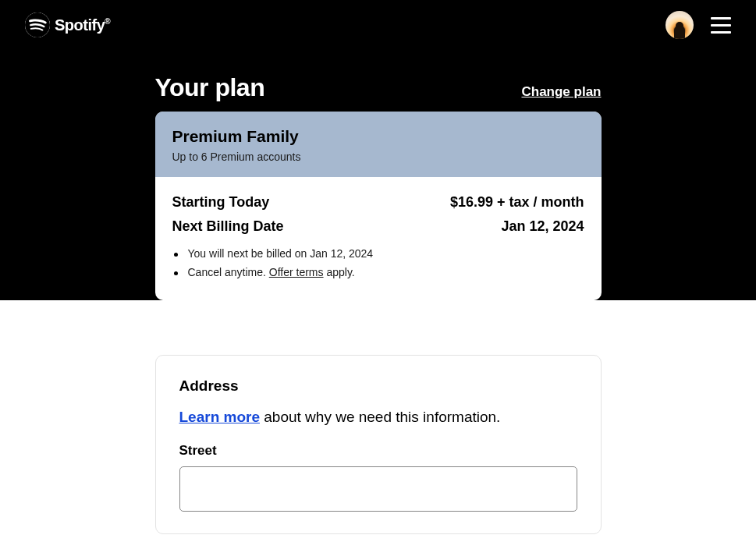  What do you see at coordinates (339, 272) in the screenshot?
I see `cancel-post-text: apply.` at bounding box center [339, 272].